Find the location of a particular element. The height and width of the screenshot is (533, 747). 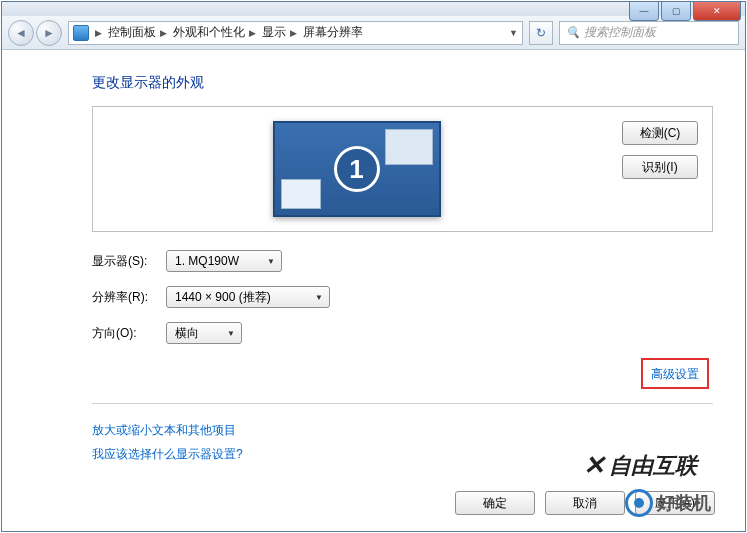

orientation-row: 方向(O): 横向 ▼ is located at coordinates (402, 333).